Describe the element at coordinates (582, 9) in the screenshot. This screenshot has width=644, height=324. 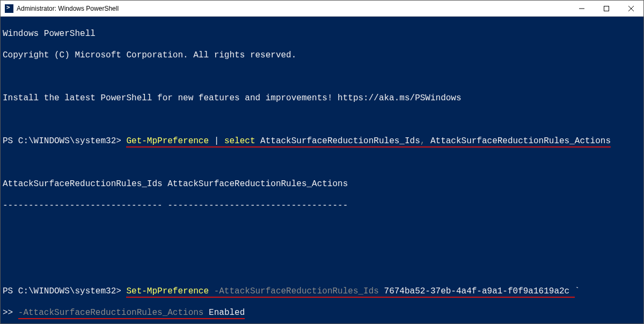
I see `minimize-button` at that location.